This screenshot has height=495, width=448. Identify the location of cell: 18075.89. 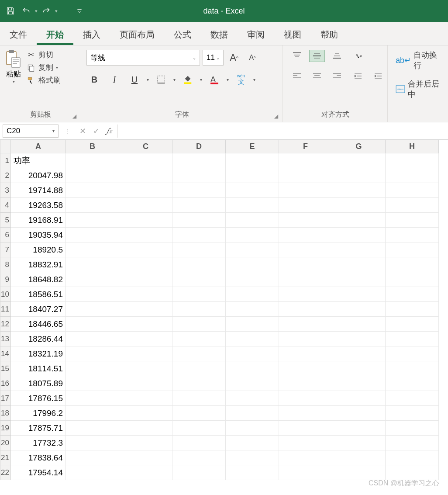
(38, 384).